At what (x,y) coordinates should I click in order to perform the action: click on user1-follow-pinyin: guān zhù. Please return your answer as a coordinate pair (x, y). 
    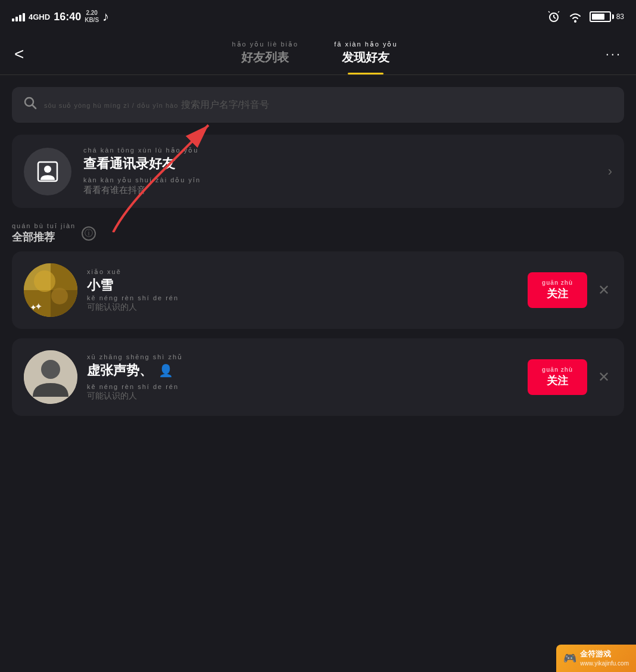
    Looking at the image, I should click on (557, 282).